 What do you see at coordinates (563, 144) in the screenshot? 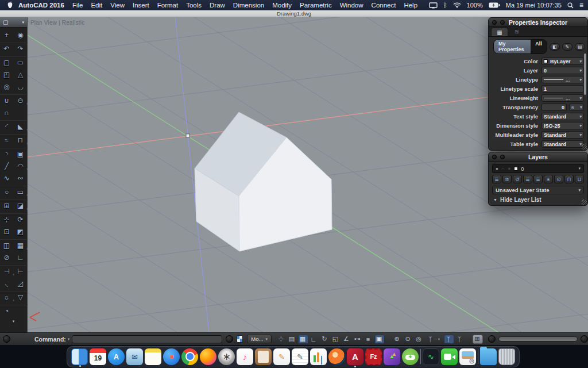
I see `table-style-select: Standard ▾` at bounding box center [563, 144].